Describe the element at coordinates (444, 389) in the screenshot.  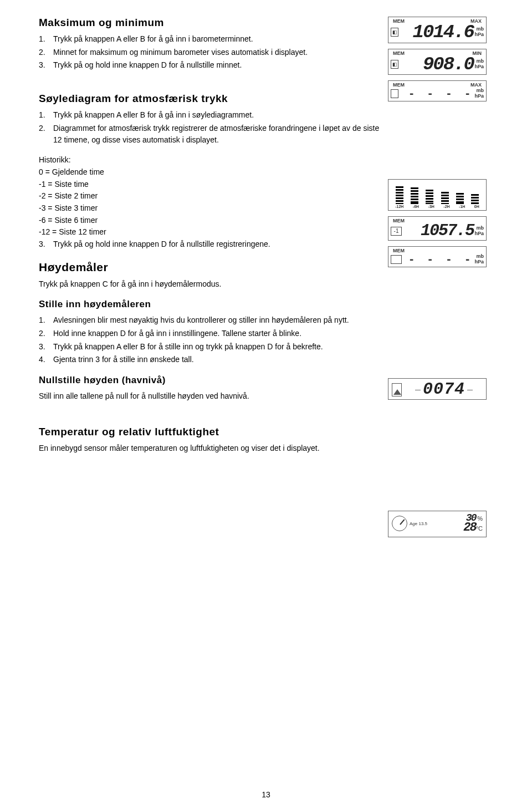
I see `lcd-altitude-value: 0074` at that location.